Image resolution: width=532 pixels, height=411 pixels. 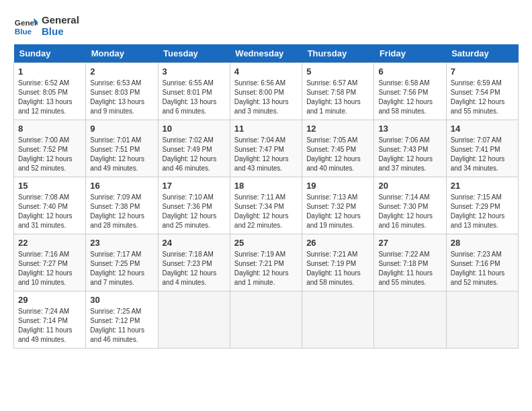 I want to click on calendar-cell: 19Sunrise: 7:13 AM Sunset: 7:32 PM Dayli…, so click(x=339, y=205).